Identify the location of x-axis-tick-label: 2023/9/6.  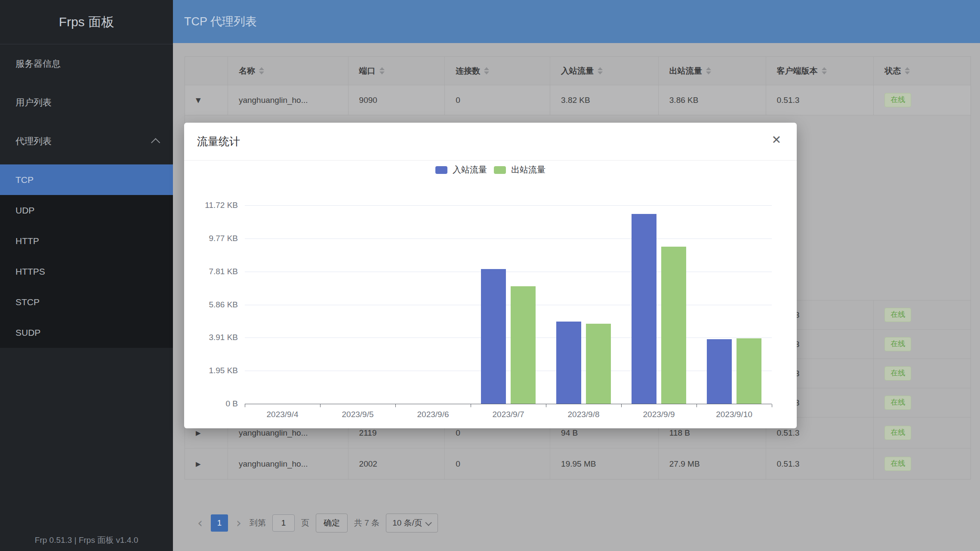
(433, 415).